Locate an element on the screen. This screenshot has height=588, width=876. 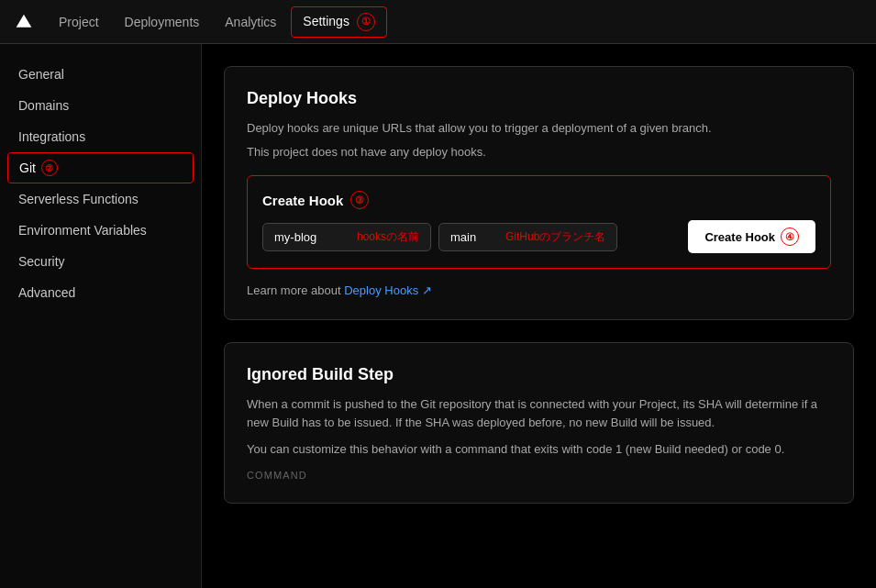
sidebar-item-integrations: Integrations is located at coordinates (101, 137).